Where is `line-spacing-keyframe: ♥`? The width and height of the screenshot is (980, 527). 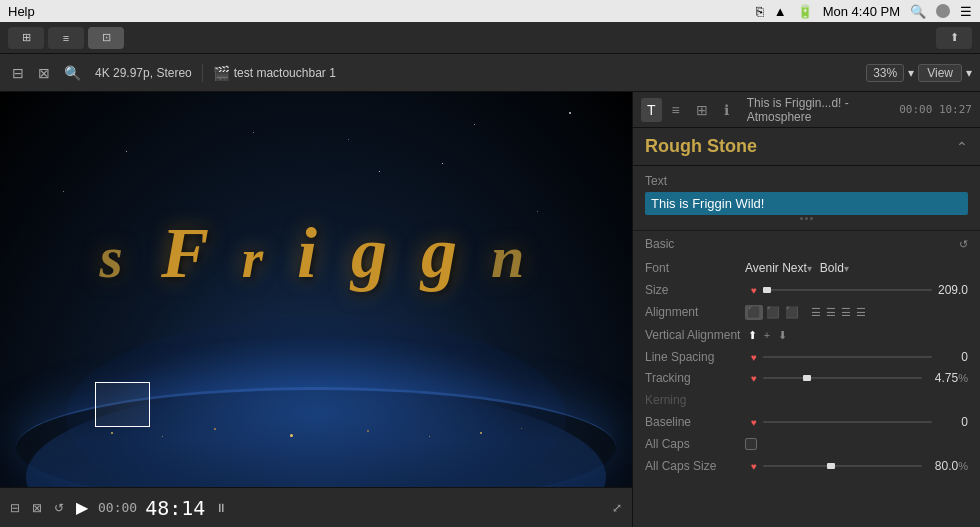
line-spacing-keyframe: ♥ is located at coordinates (754, 358).